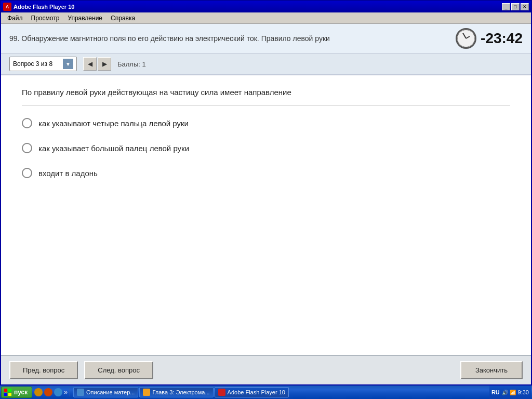 The image size is (532, 399). Describe the element at coordinates (222, 392) in the screenshot. I see `taskbar-item-3-icon` at that location.